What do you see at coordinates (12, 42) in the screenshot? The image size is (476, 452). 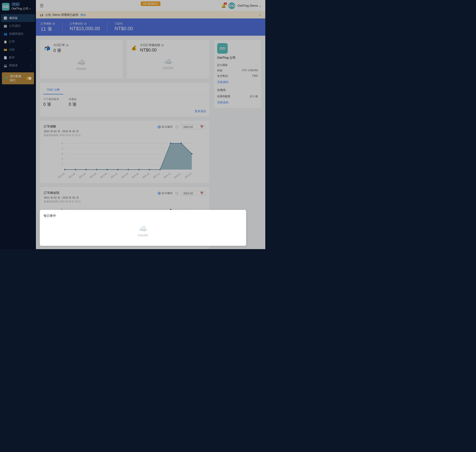 I see `sidebar-item-label: 訂單` at bounding box center [12, 42].